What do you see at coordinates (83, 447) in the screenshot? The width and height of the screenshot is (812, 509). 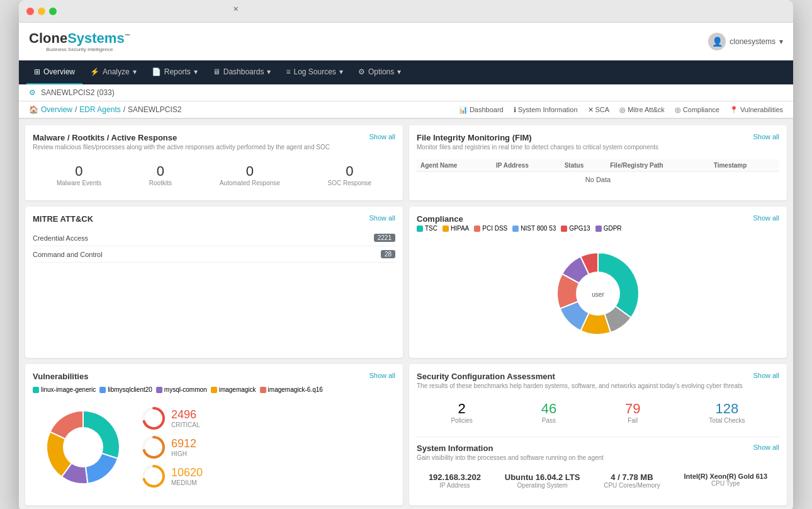 I see `vuln-chart` at bounding box center [83, 447].